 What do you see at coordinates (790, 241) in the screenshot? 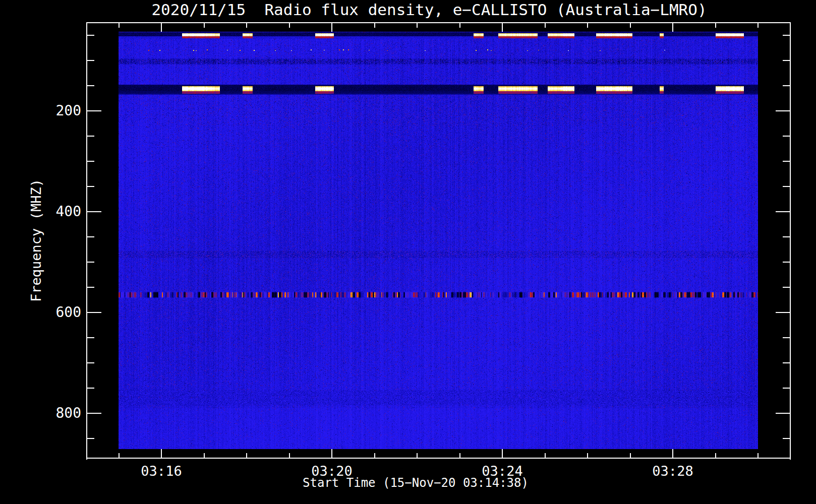
I see `axis-line-right` at bounding box center [790, 241].